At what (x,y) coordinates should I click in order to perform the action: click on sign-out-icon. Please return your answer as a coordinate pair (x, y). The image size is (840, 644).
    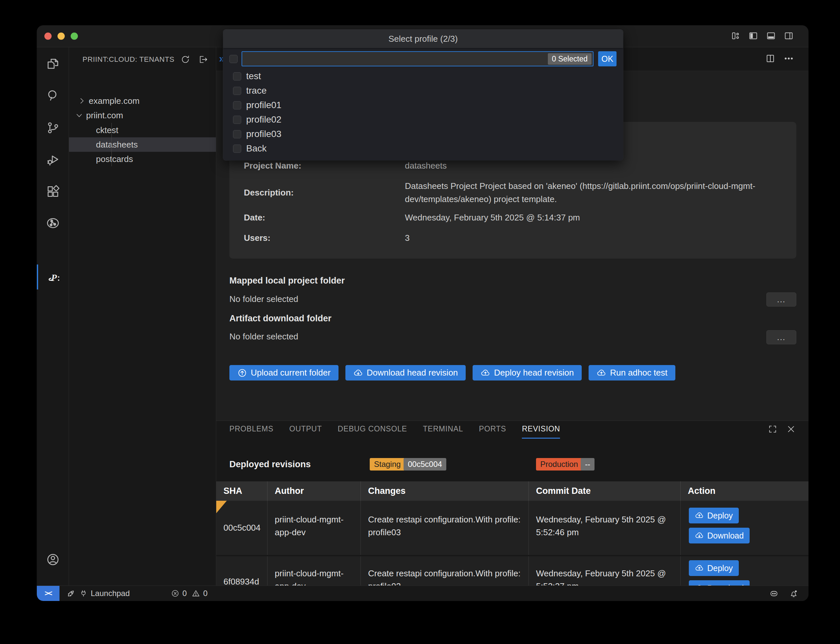
    Looking at the image, I should click on (203, 59).